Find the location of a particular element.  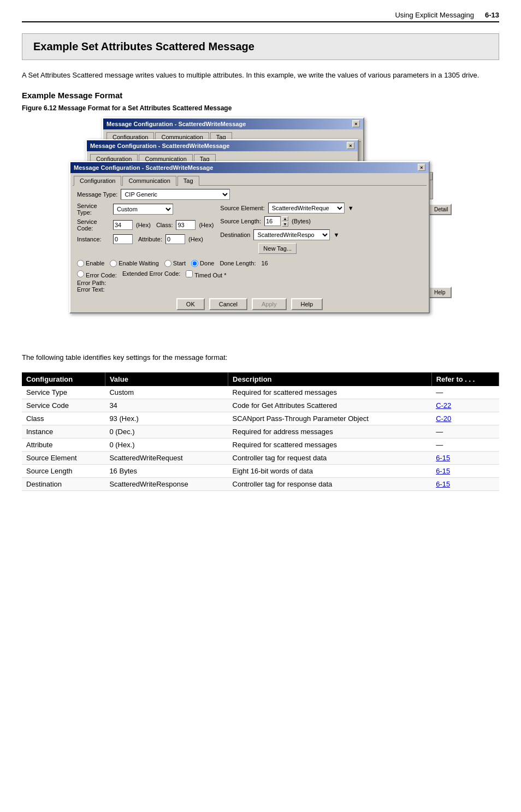

timed-out-checkbox is located at coordinates (189, 274).